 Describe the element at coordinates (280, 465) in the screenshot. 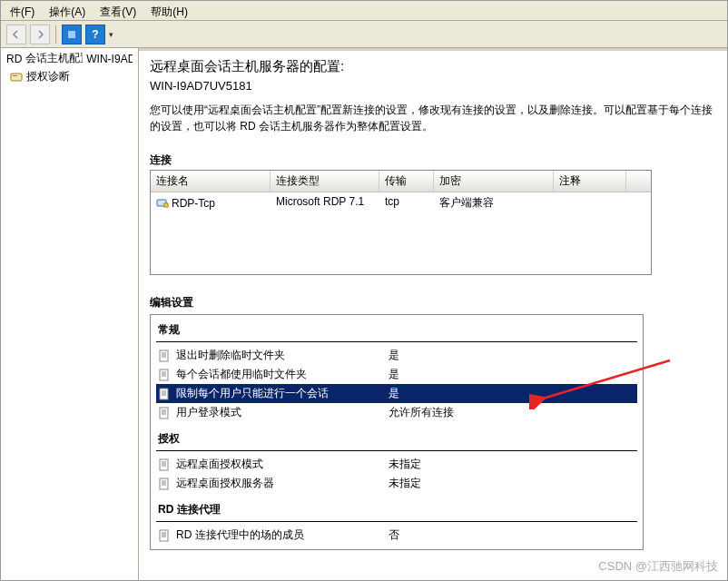

I see `setting-label: 远程桌面授权模式` at that location.